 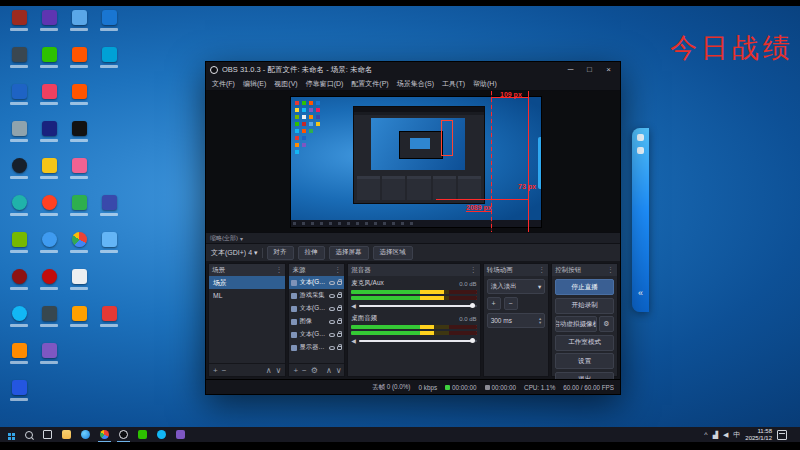 I want to click on task-view-button, so click(x=48, y=434).